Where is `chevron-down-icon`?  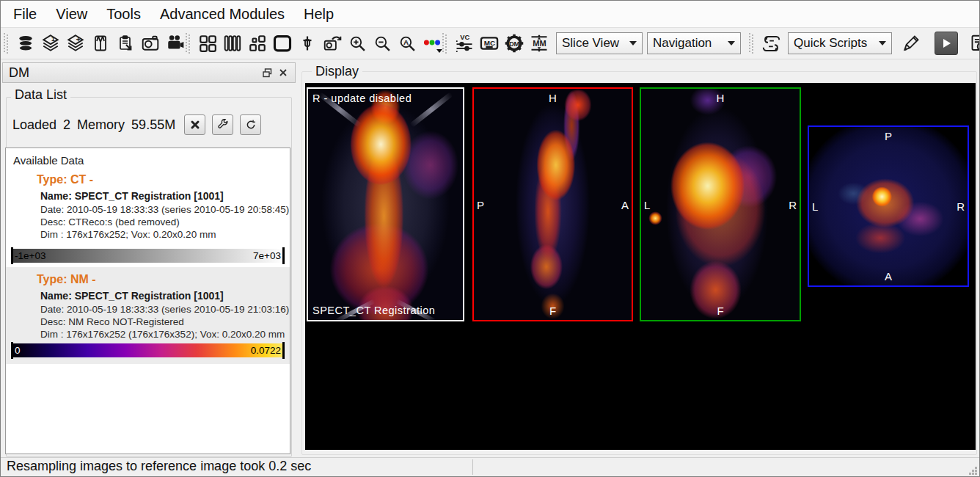
chevron-down-icon is located at coordinates (439, 51).